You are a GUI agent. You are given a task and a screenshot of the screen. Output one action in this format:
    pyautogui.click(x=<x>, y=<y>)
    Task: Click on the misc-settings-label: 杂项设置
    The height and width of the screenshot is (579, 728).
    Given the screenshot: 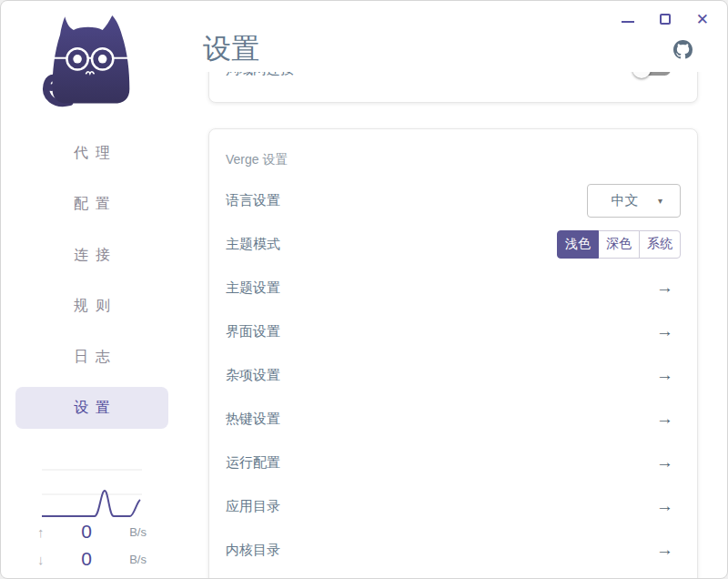 What is the action you would take?
    pyautogui.click(x=253, y=375)
    